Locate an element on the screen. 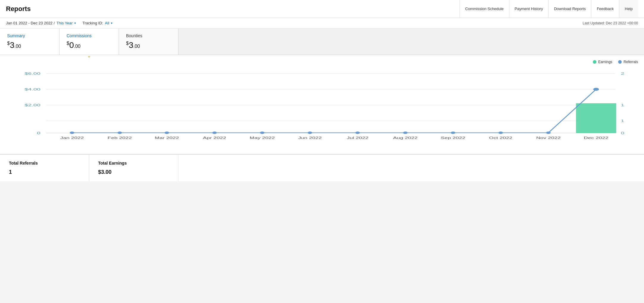 This screenshot has height=303, width=644. tracking-id-dropdown: All is located at coordinates (107, 23).